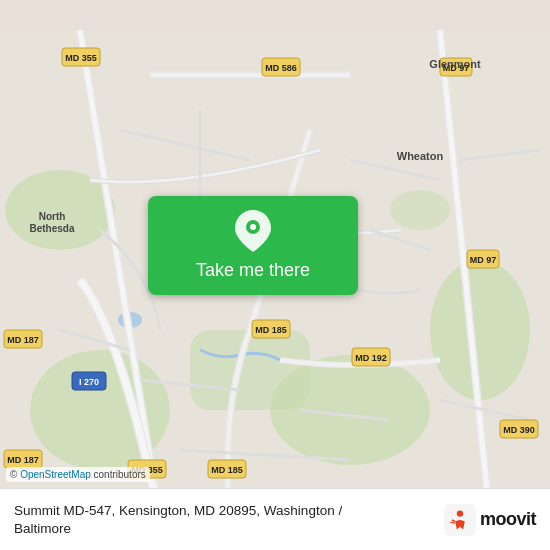 The height and width of the screenshot is (550, 550). What do you see at coordinates (15, 474) in the screenshot?
I see `attribution-prefix: ©` at bounding box center [15, 474].